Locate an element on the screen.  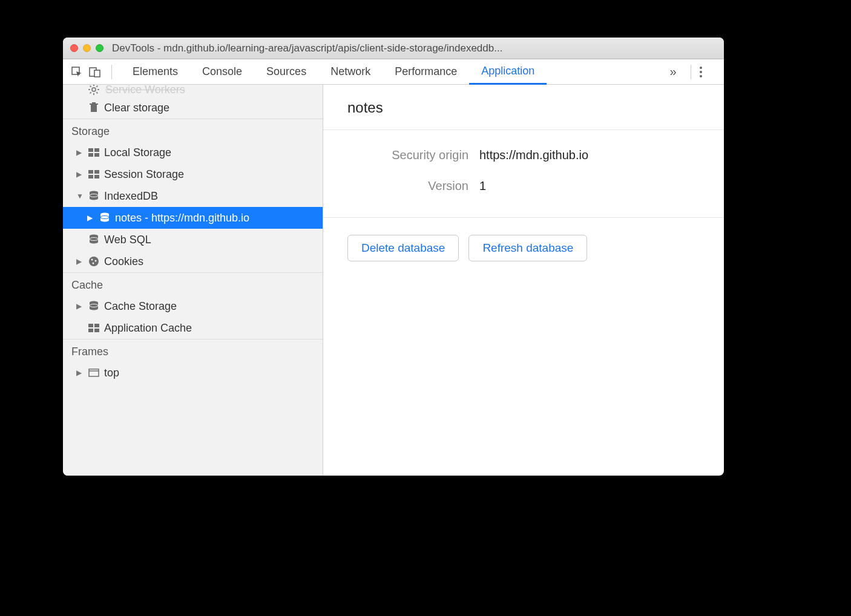
sidebar-item-cache-storage: ▶ Cache Storage is located at coordinates (192, 306).